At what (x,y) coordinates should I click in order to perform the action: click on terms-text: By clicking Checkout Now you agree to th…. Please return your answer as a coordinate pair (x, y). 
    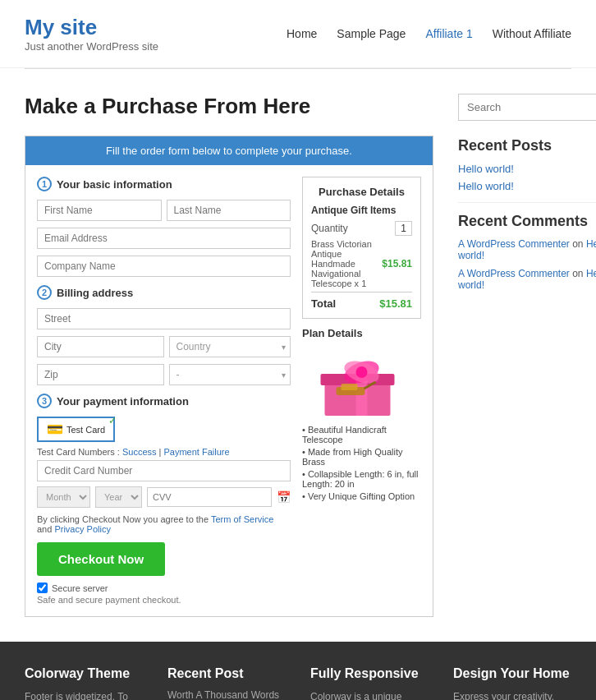
    Looking at the image, I should click on (164, 524).